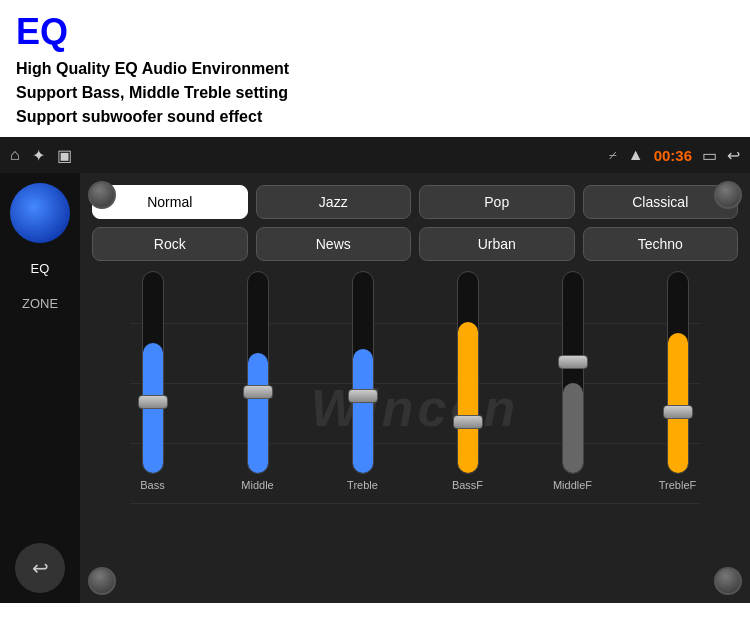 This screenshot has width=750, height=638. What do you see at coordinates (497, 244) in the screenshot?
I see `preset-urban: Urban` at bounding box center [497, 244].